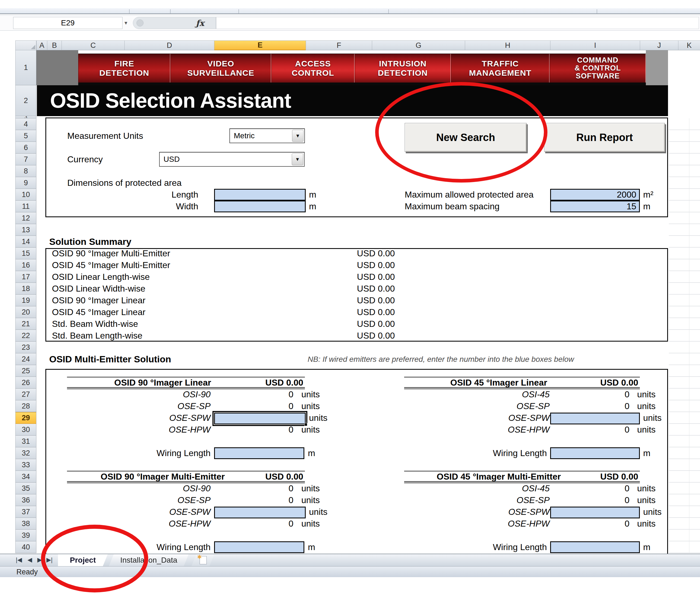 The height and width of the screenshot is (602, 700). I want to click on ribbon-tick, so click(129, 11).